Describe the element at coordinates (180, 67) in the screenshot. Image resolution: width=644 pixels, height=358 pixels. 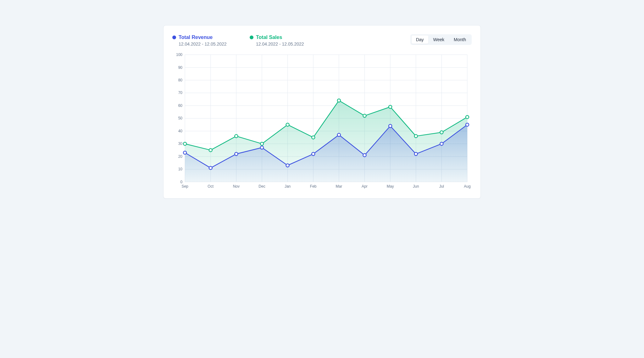
I see `y-axis-tick-label: 90` at that location.